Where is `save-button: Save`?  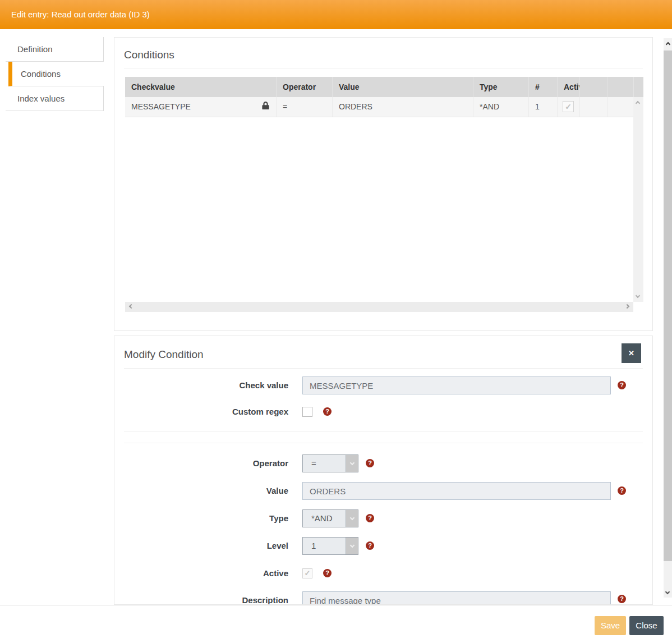
save-button: Save is located at coordinates (610, 626).